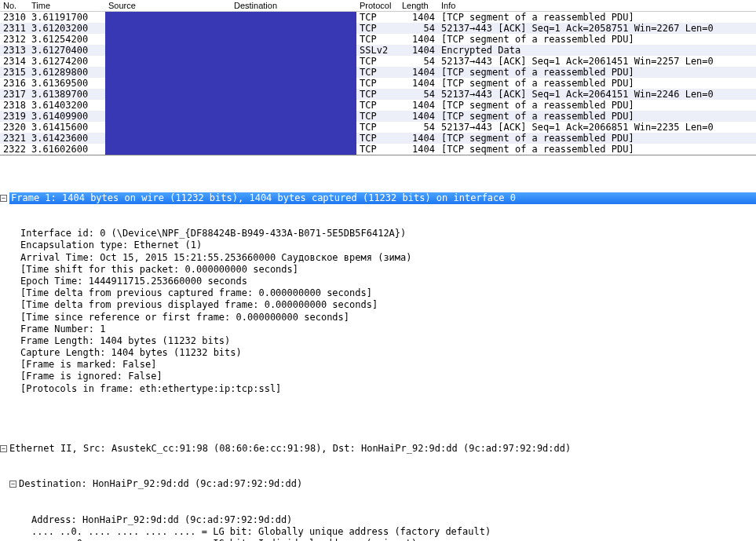  Describe the element at coordinates (378, 539) in the screenshot. I see `tree-leaf: .... ...0 .... .... .... .... = IG bit: …` at that location.